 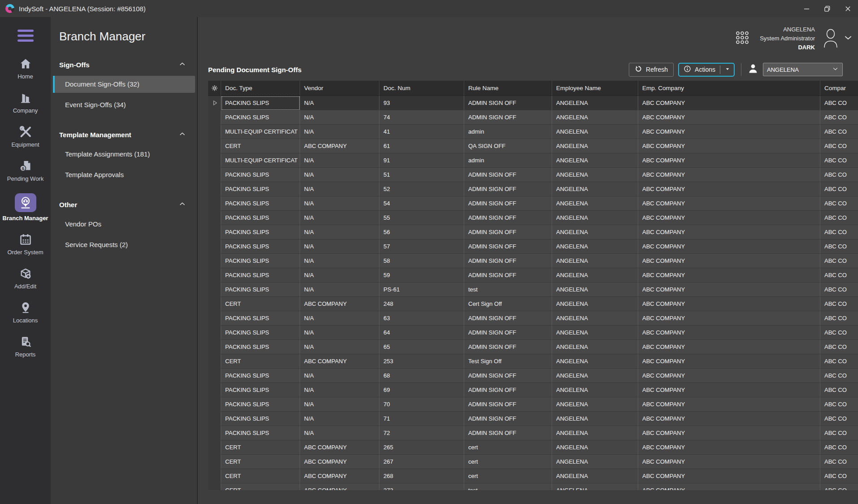 What do you see at coordinates (595, 88) in the screenshot?
I see `column-header-employee-name: Employee Name` at bounding box center [595, 88].